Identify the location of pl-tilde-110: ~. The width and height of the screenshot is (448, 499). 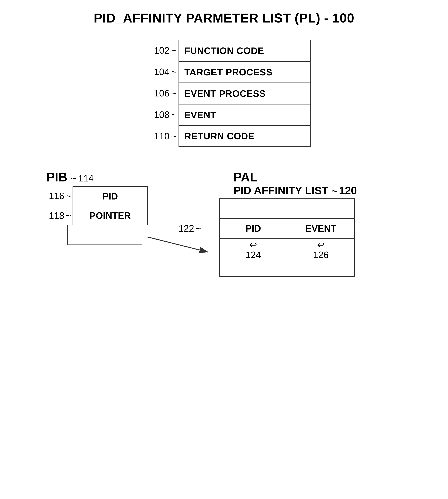
(174, 136).